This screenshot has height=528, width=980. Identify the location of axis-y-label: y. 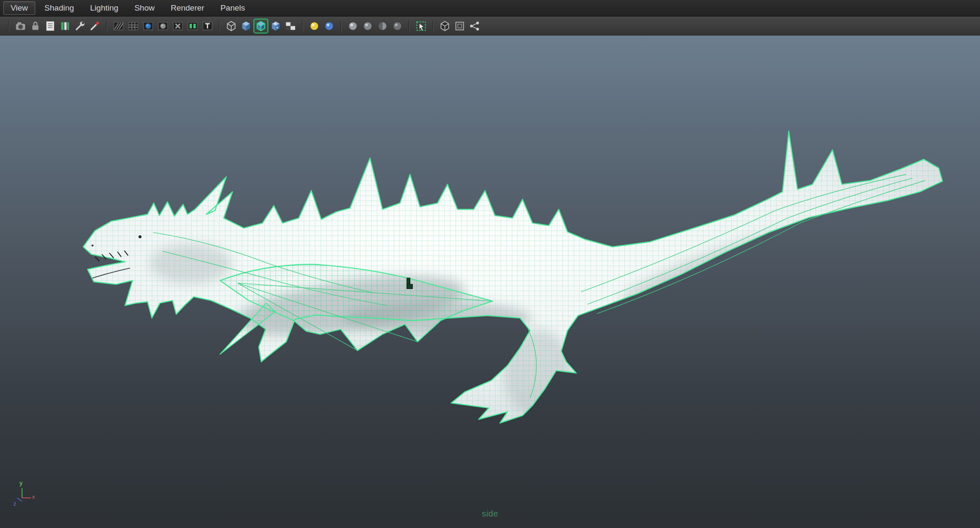
(21, 483).